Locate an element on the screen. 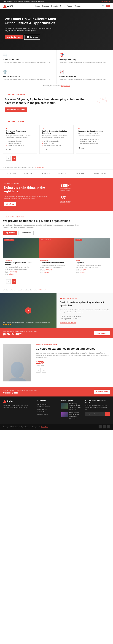  solutions-label: LATEST CASE STUDIES is located at coordinates (57, 217).